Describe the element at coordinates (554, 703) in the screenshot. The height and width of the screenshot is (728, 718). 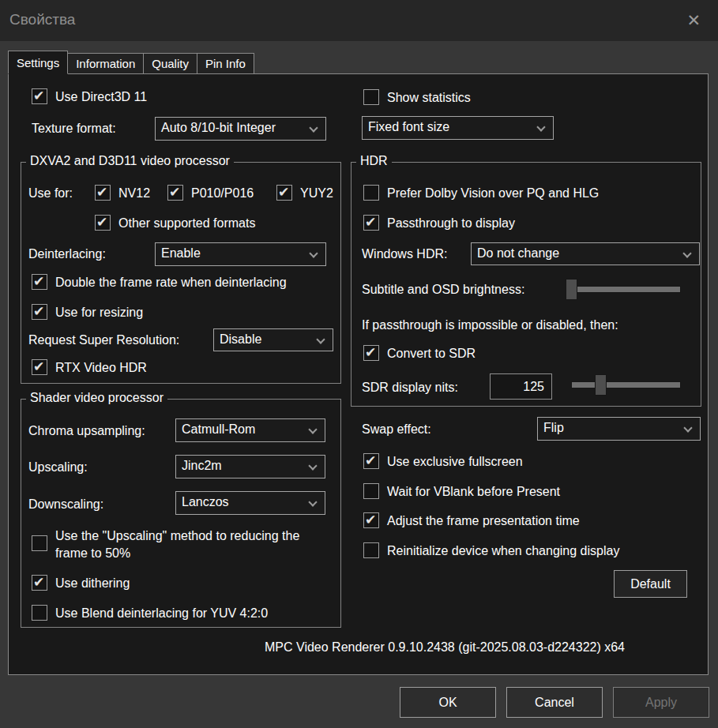
I see `cancel-button: Cancel` at that location.